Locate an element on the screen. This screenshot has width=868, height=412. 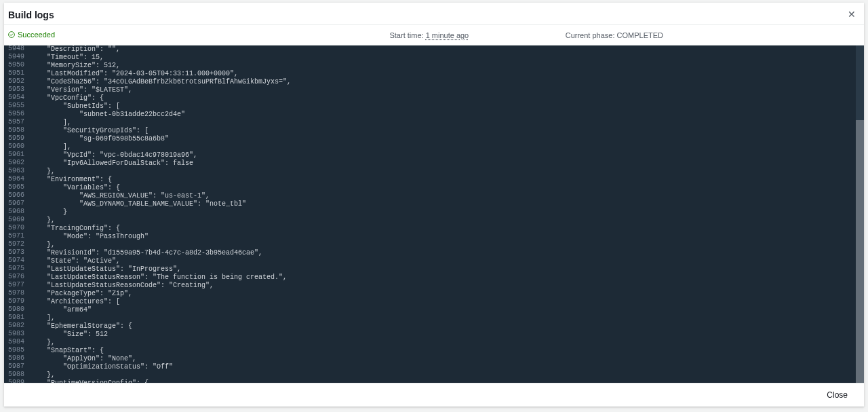
log-row: 5975 "LastUpdateStatus": "InProgress", is located at coordinates (434, 269).